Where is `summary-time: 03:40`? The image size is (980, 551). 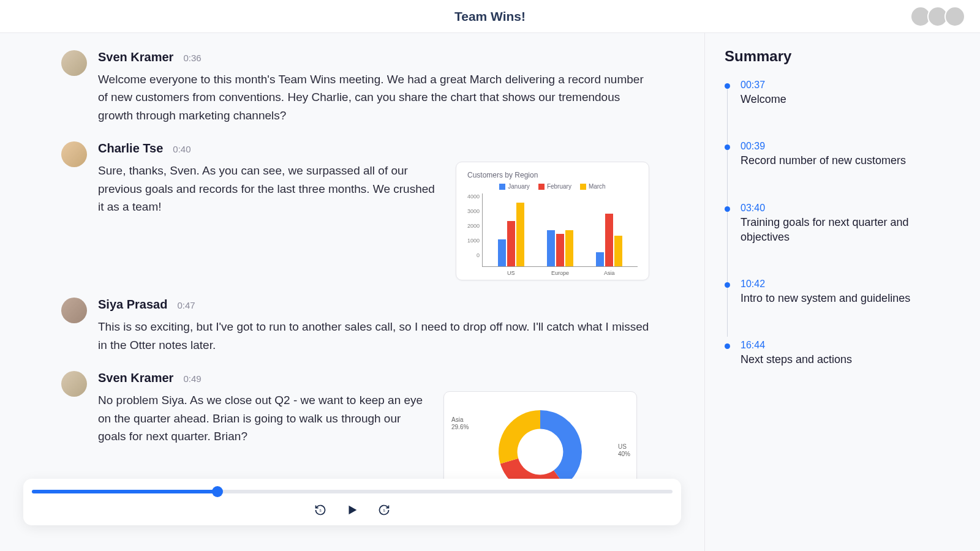 summary-time: 03:40 is located at coordinates (850, 208).